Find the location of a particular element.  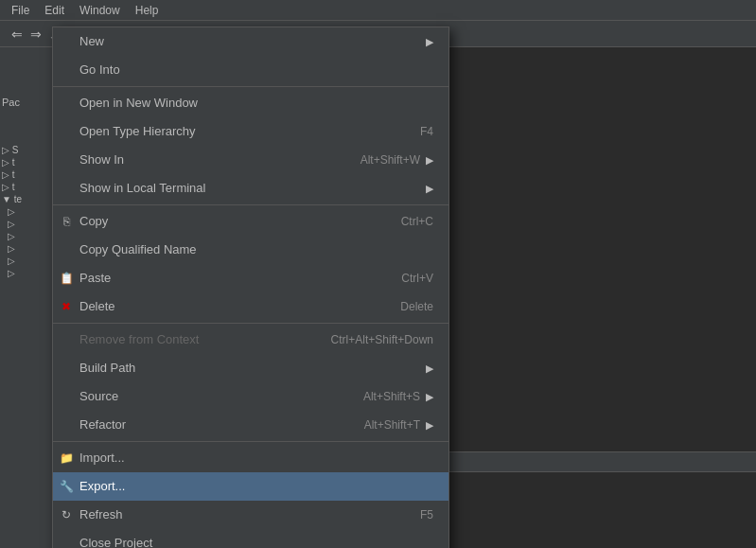

pac-label: Pac is located at coordinates (11, 102).